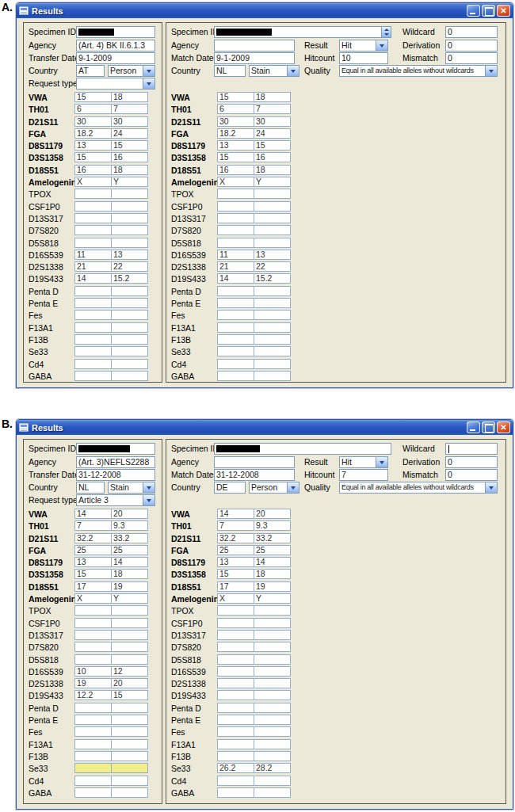 The image size is (515, 812). Describe the element at coordinates (273, 768) in the screenshot. I see `allele-value-cell: 28.2` at that location.